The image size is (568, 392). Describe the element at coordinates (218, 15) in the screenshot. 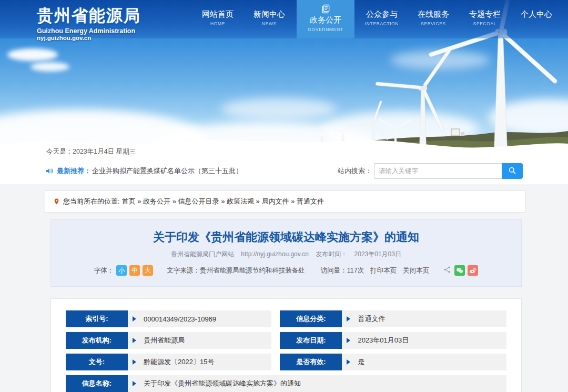

I see `nav-item-label: 网站首页` at that location.